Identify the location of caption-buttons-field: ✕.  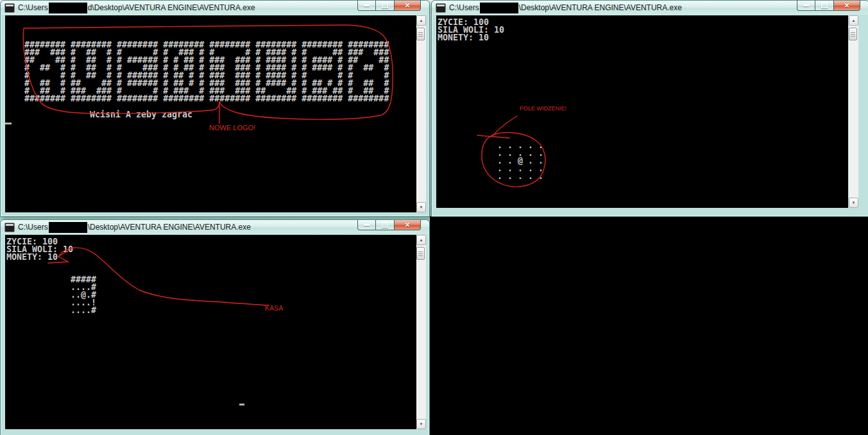
(829, 6).